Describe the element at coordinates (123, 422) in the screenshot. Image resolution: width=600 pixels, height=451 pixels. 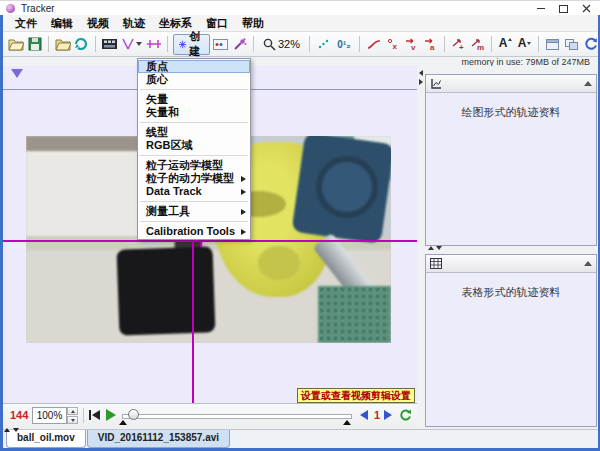
I see `clip-in-marker` at that location.